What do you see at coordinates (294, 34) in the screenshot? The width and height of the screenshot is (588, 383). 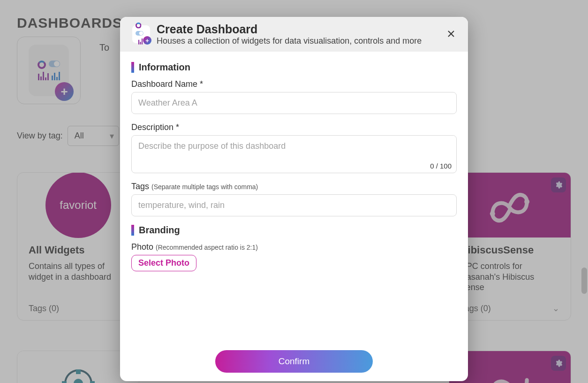 I see `modal-header: + Create Dashboard Houses a collection o…` at bounding box center [294, 34].